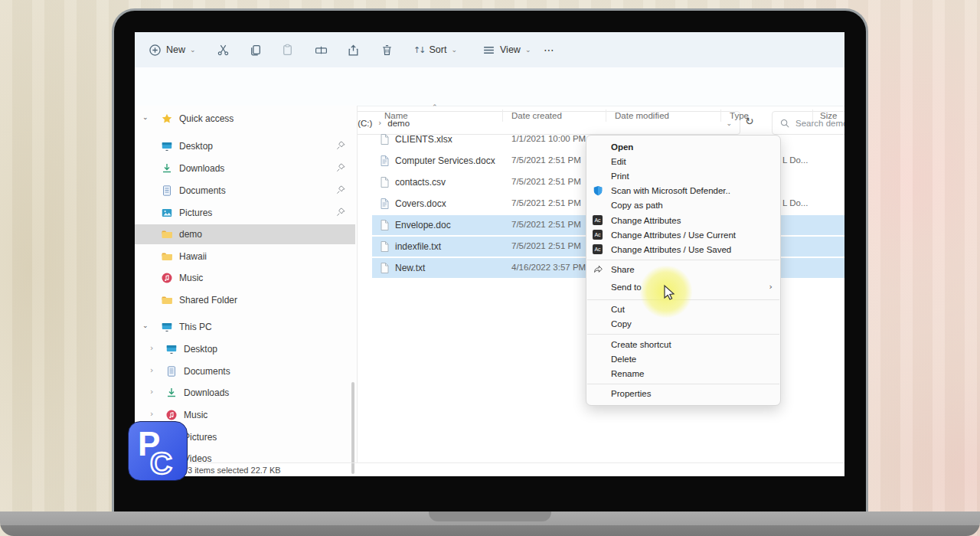  I want to click on group-label: This PC, so click(196, 327).